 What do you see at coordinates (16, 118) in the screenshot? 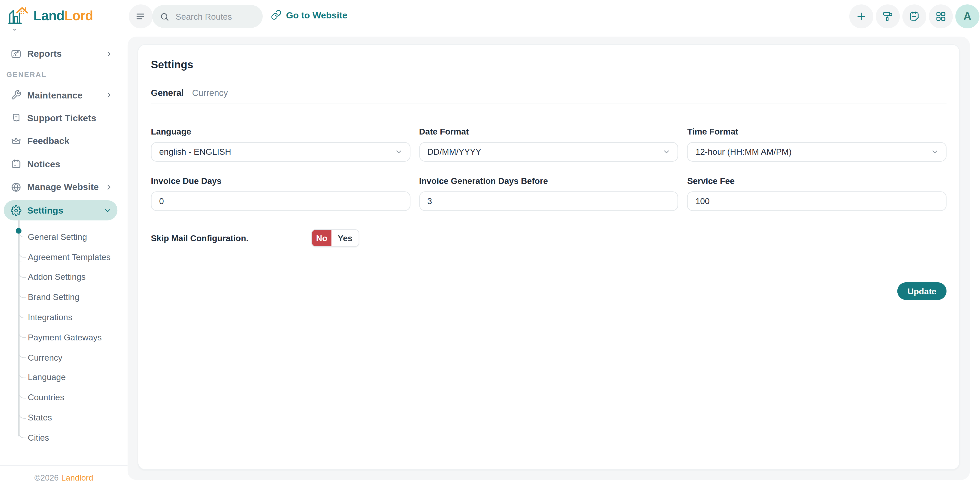
I see `ticket-icon` at bounding box center [16, 118].